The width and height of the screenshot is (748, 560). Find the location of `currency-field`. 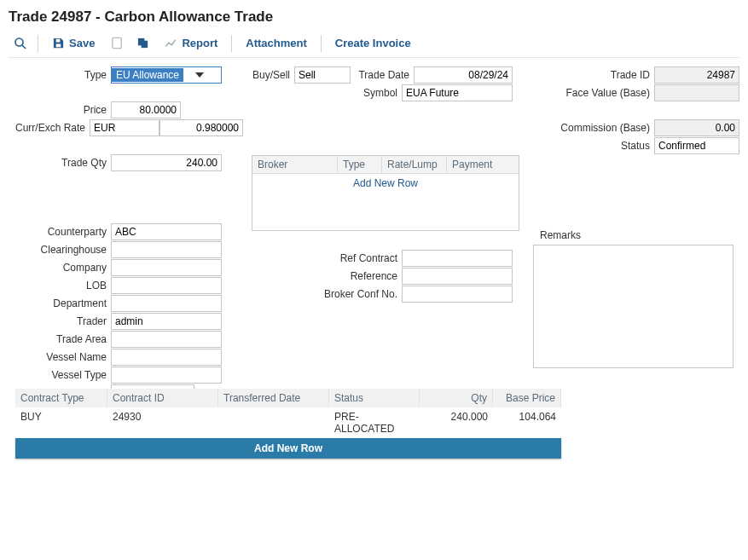

currency-field is located at coordinates (125, 128).